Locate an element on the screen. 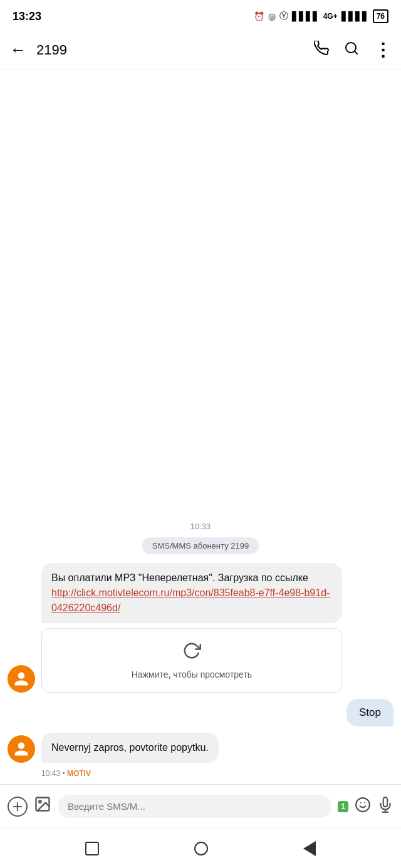 The width and height of the screenshot is (401, 868). recent-apps-button is located at coordinates (92, 849).